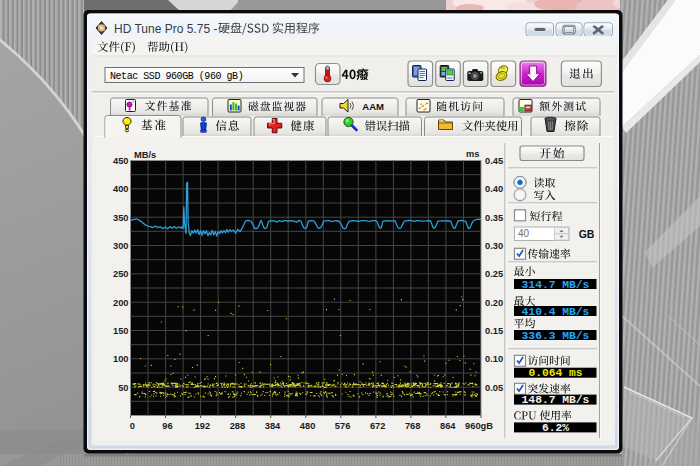 This screenshot has height=466, width=700. Describe the element at coordinates (121, 246) in the screenshot. I see `svg-text: 300` at that location.